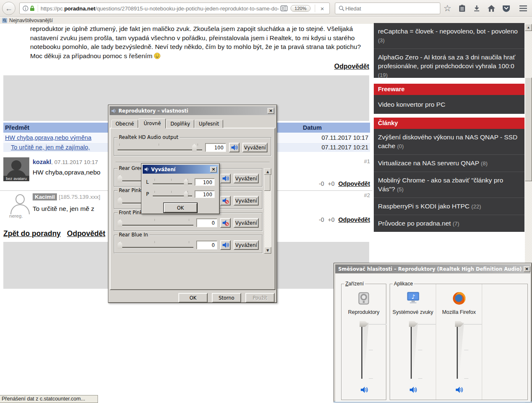 Image resolution: width=532 pixels, height=403 pixels. What do you see at coordinates (163, 169) in the screenshot?
I see `dialog-title: Vyvážení` at bounding box center [163, 169].